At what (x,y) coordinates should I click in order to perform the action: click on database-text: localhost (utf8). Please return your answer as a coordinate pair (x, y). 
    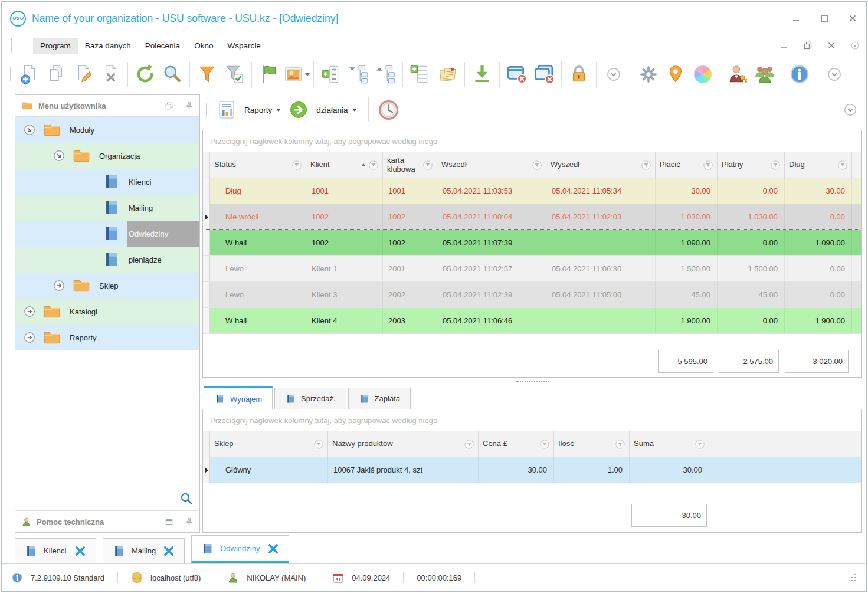
    Looking at the image, I should click on (176, 578).